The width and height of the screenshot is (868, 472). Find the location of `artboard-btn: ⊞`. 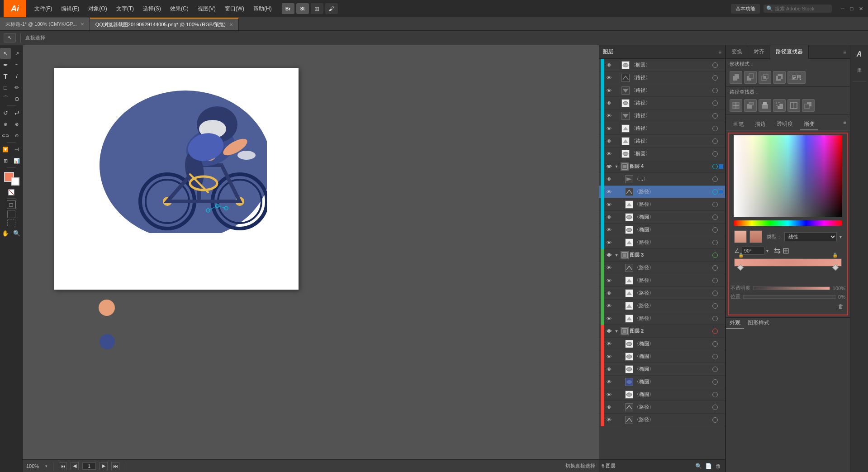

artboard-btn: ⊞ is located at coordinates (5, 161).